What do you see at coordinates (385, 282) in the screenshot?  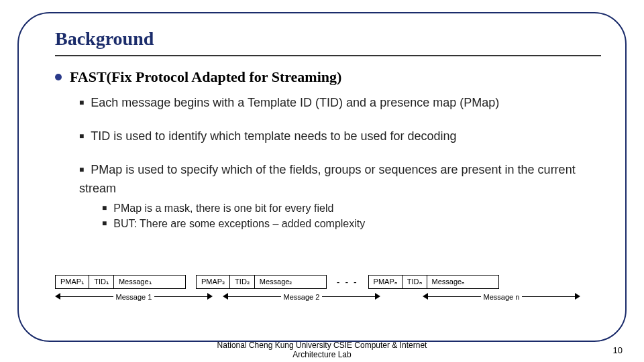 I see `cell-pmap-n: PMAPₙ` at bounding box center [385, 282].